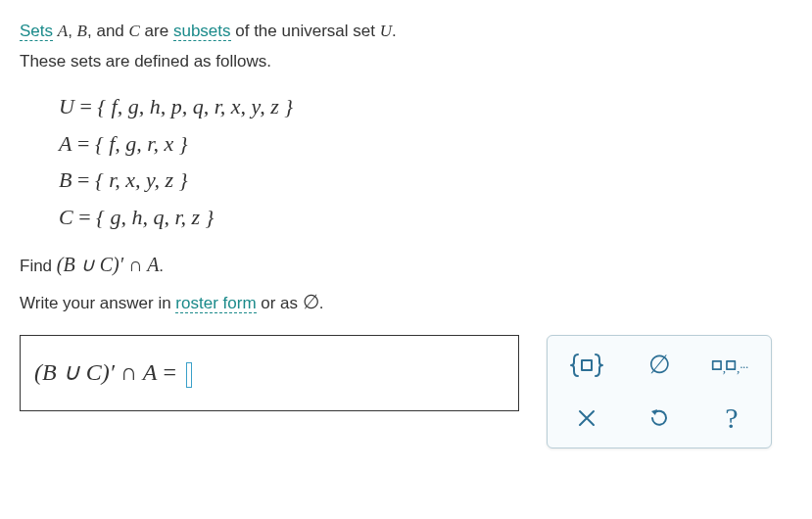 The width and height of the screenshot is (812, 519). What do you see at coordinates (659, 392) in the screenshot?
I see `tool-panel: ∅ , , ...` at bounding box center [659, 392].